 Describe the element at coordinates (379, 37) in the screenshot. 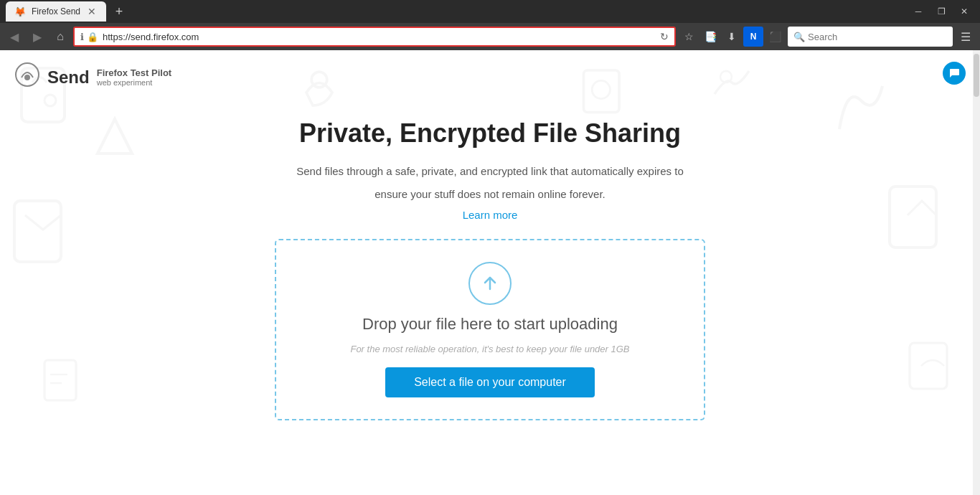

I see `address-input` at that location.